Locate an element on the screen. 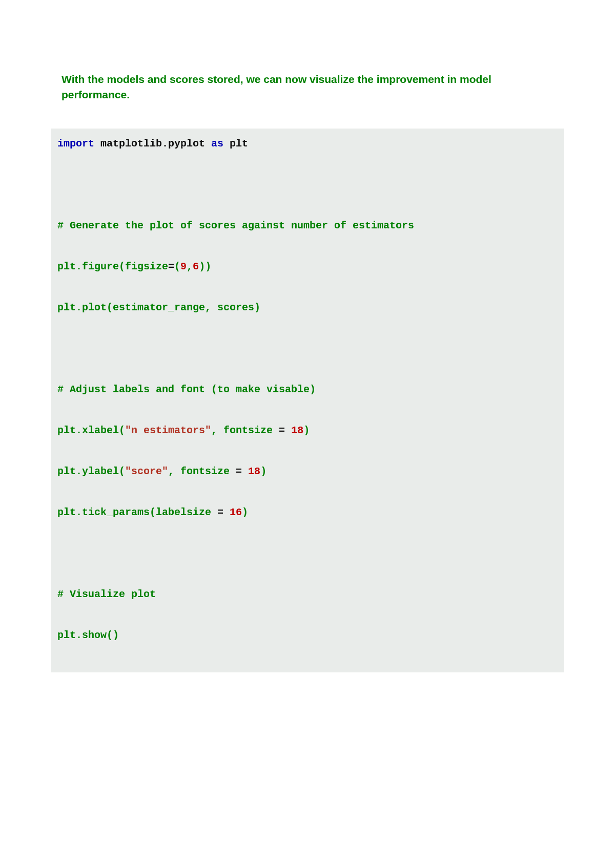 The width and height of the screenshot is (615, 868). comma: , is located at coordinates (190, 266).